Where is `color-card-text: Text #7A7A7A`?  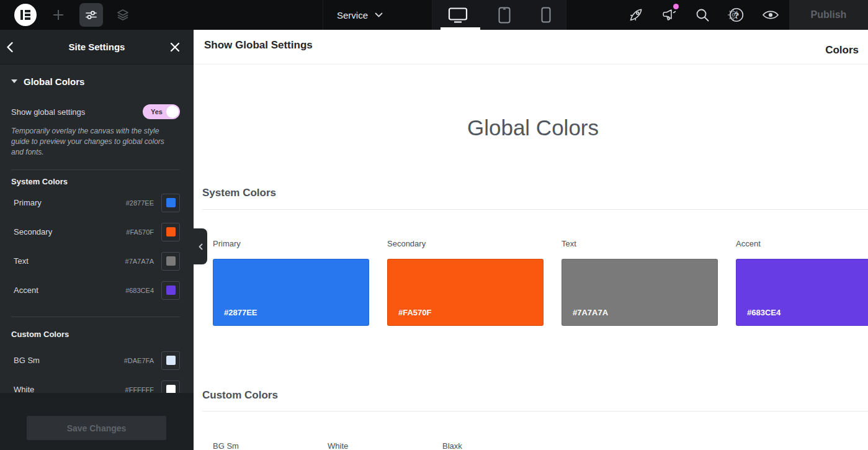
color-card-text: Text #7A7A7A is located at coordinates (640, 282).